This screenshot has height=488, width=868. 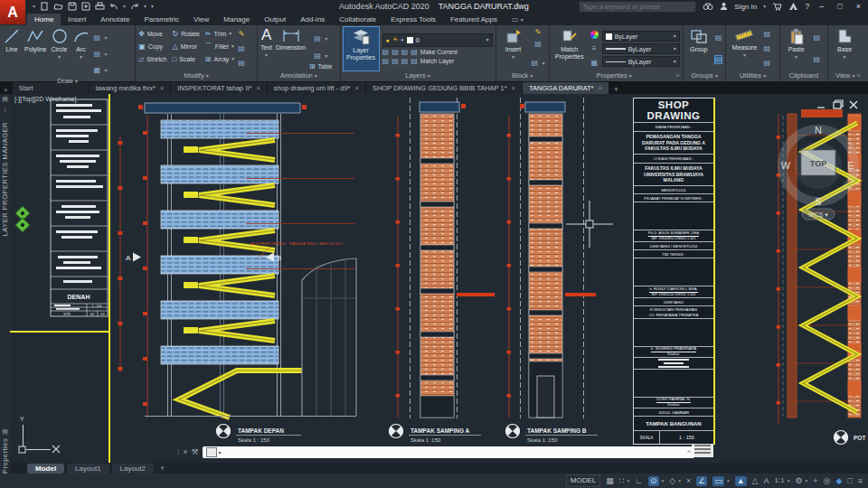 What do you see at coordinates (410, 40) in the screenshot?
I see `layer-color-swatch` at bounding box center [410, 40].